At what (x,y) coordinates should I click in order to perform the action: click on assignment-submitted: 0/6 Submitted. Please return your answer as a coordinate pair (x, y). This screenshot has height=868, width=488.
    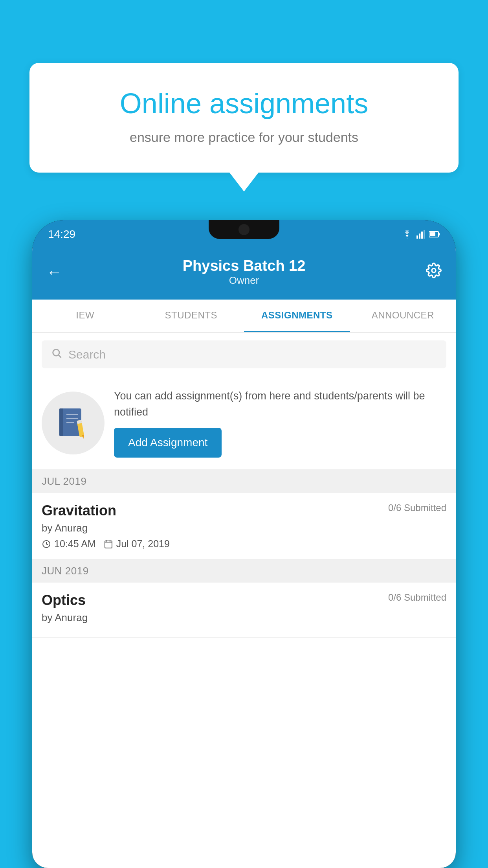
    Looking at the image, I should click on (417, 508).